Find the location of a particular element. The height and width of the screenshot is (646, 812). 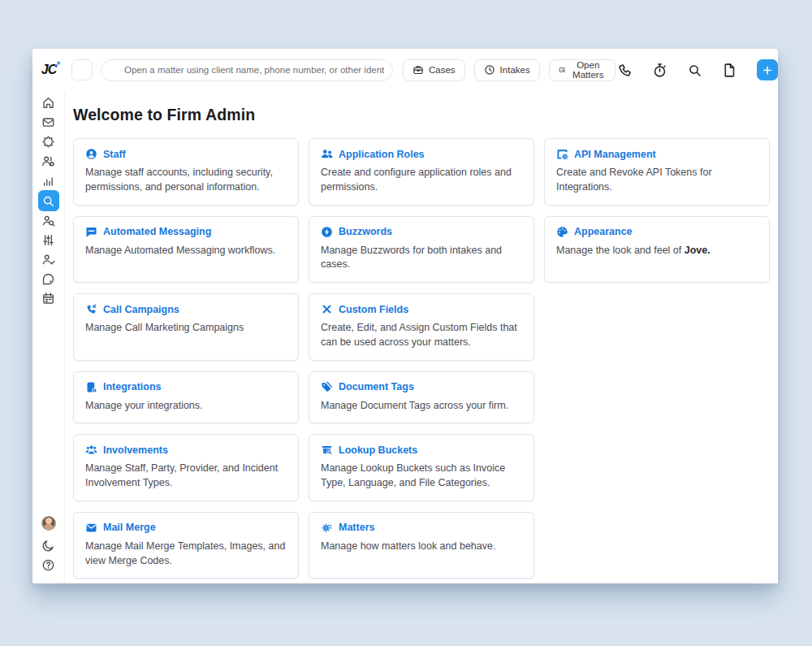

card-lookup-buckets: Lookup BucketsManage Lookup Buckets such… is located at coordinates (421, 468).